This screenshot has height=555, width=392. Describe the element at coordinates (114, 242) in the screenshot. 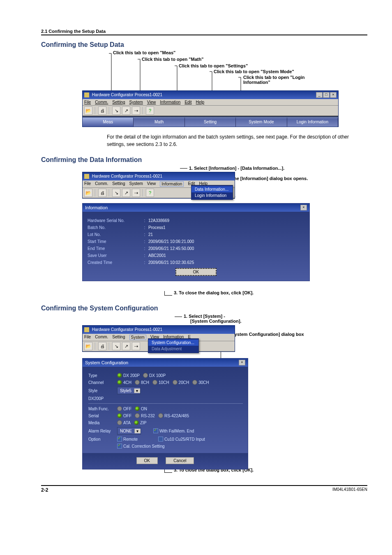

I see `info-label: Start Time` at that location.